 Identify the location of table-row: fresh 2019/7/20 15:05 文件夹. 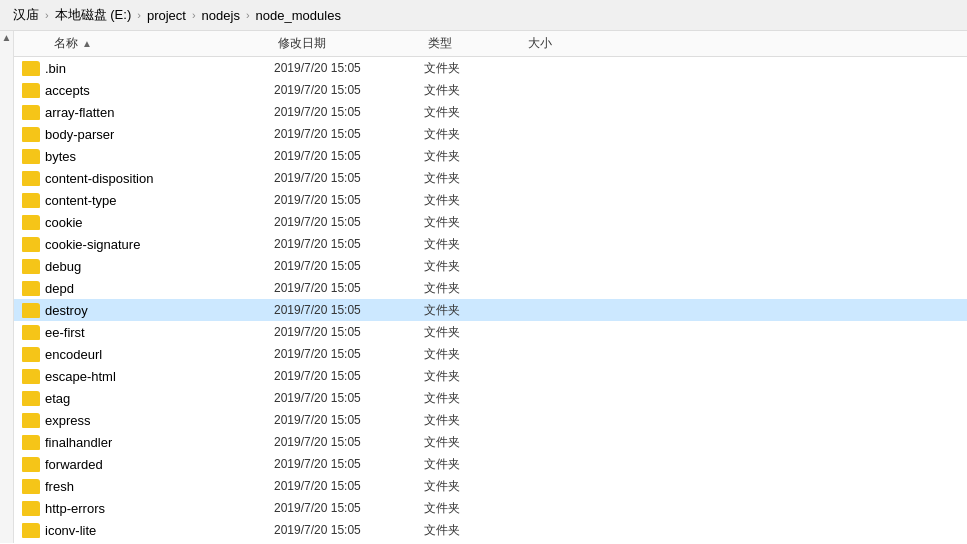
(490, 486).